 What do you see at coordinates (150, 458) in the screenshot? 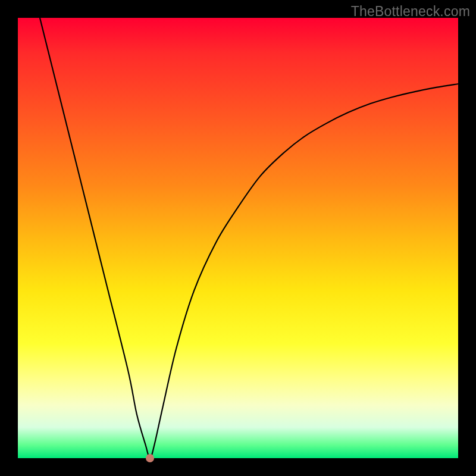
I see `optimal-point-marker` at bounding box center [150, 458].